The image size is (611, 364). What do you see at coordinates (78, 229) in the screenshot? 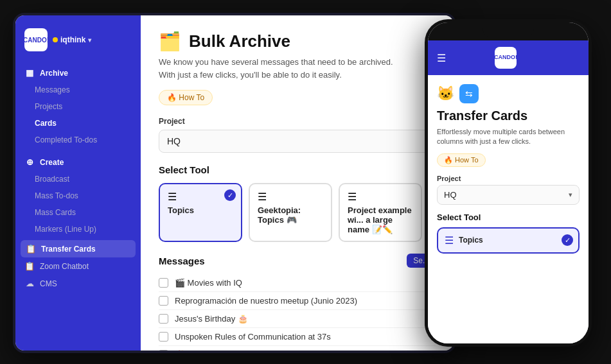
I see `sidebar-item-markers: Markers (Line Up)` at bounding box center [78, 229].